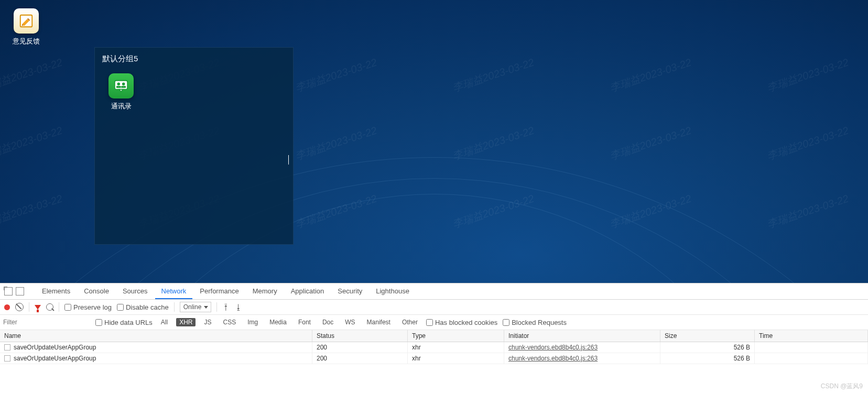 This screenshot has width=868, height=394. I want to click on col-initiator: Initiator, so click(582, 336).